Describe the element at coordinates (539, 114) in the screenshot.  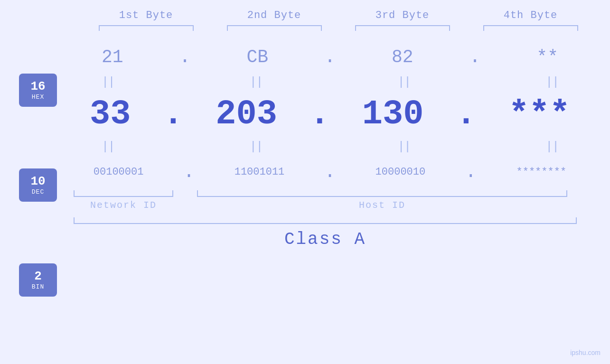
I see `dec-val-4: ***` at that location.